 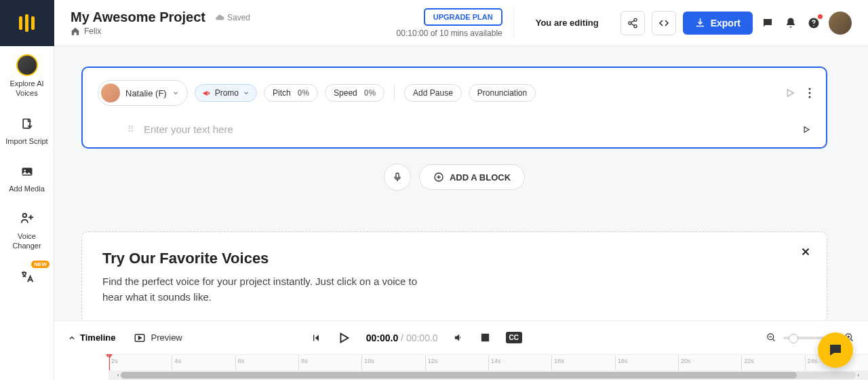 What do you see at coordinates (226, 93) in the screenshot?
I see `style-selector: Promo` at bounding box center [226, 93].